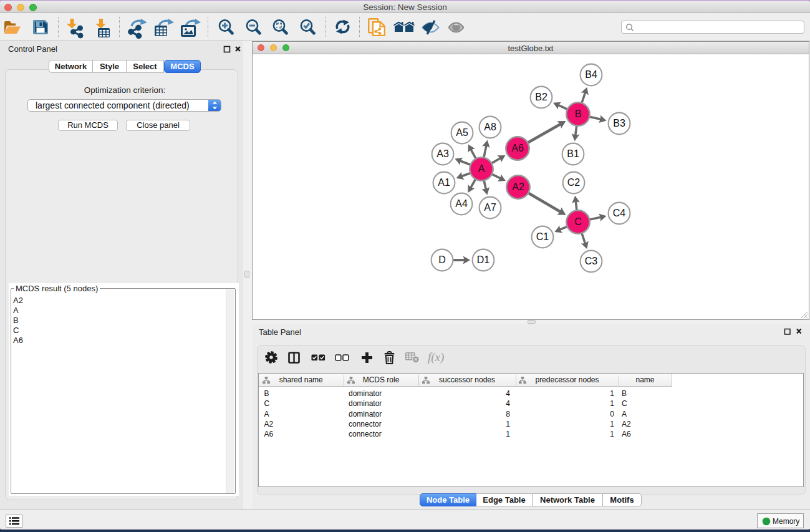 The image size is (810, 532). Describe the element at coordinates (574, 182) in the screenshot. I see `svg-text: C2` at that location.